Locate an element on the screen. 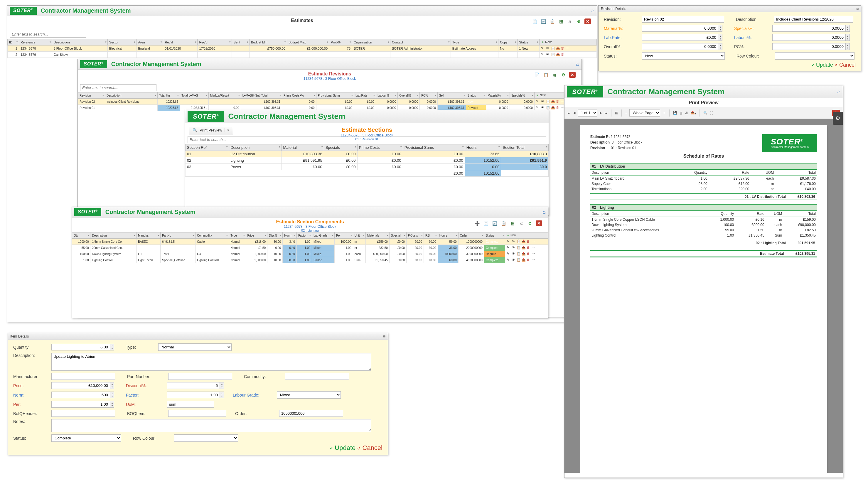 The width and height of the screenshot is (868, 489). settings-icon: ⚙ is located at coordinates (563, 75).